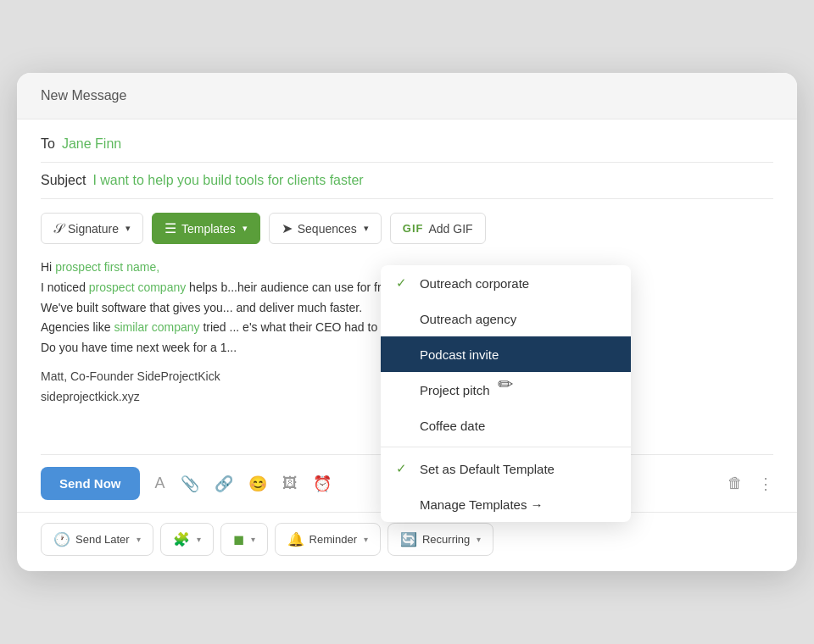  Describe the element at coordinates (287, 229) in the screenshot. I see `sequences-icon: ➤` at that location.